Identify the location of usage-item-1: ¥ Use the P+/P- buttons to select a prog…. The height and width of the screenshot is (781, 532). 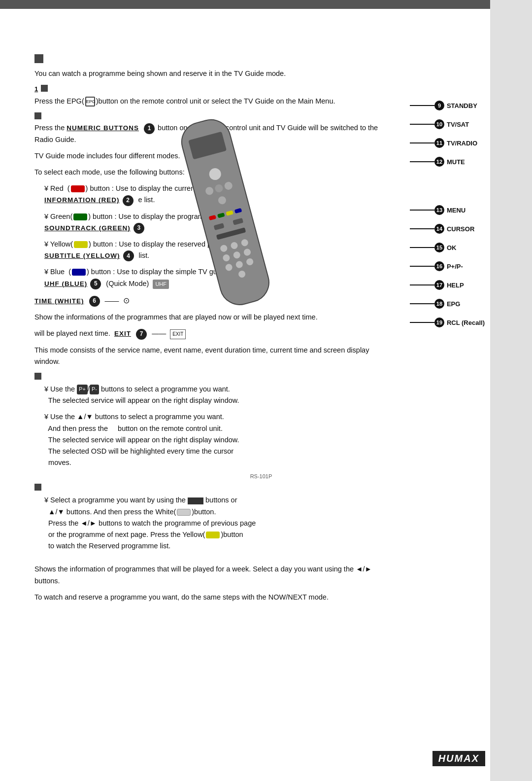
(217, 395).